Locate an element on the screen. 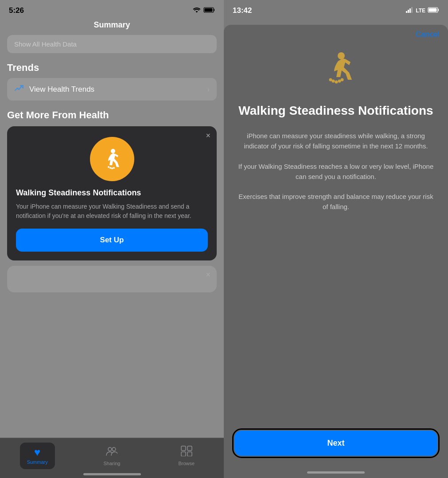 The width and height of the screenshot is (448, 478). walking-steadiness-card: × Walking Steadiness Notifications Your … is located at coordinates (112, 193).